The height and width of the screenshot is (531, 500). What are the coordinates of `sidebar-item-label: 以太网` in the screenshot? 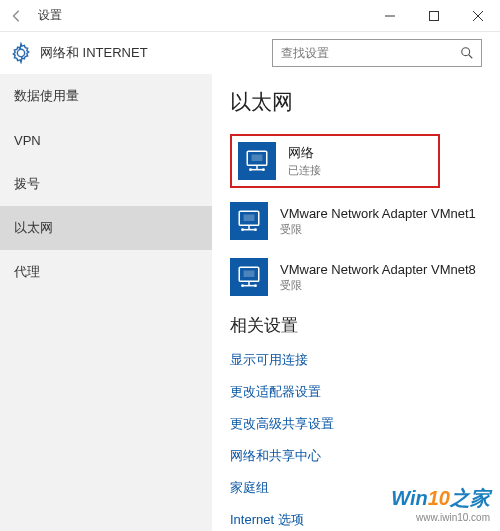 It's located at (34, 228).